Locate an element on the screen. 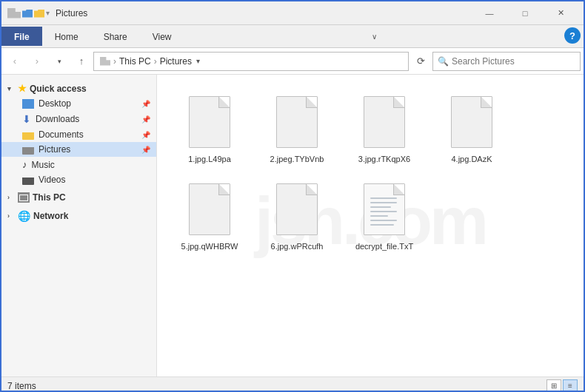  search-box: 🔍 is located at coordinates (507, 61).